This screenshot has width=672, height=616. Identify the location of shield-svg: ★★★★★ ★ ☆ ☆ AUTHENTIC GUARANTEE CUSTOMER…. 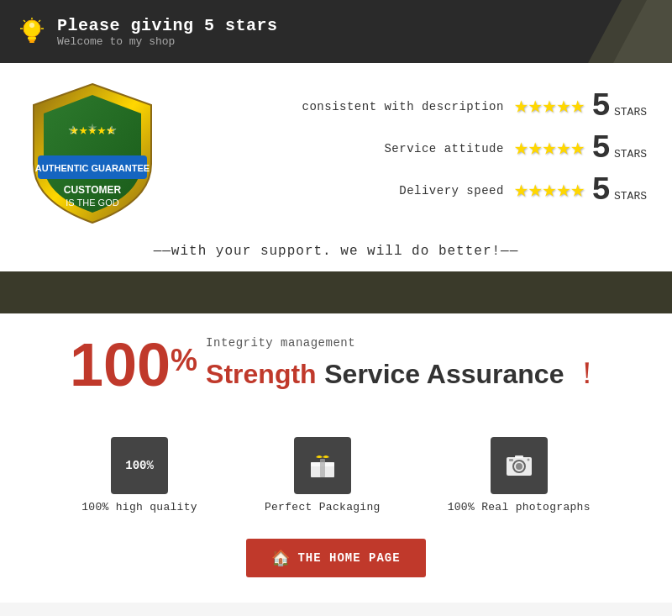
(92, 153).